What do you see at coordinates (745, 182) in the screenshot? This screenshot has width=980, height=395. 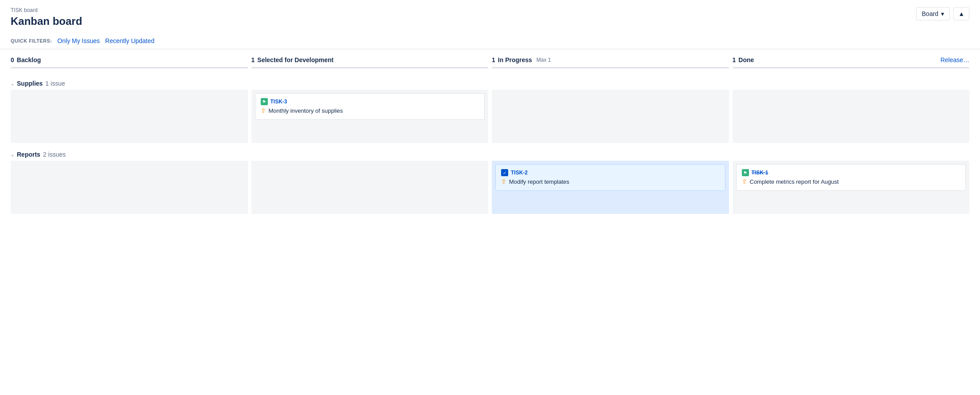 I see `card-tisk-1-priority: ⇧` at bounding box center [745, 182].